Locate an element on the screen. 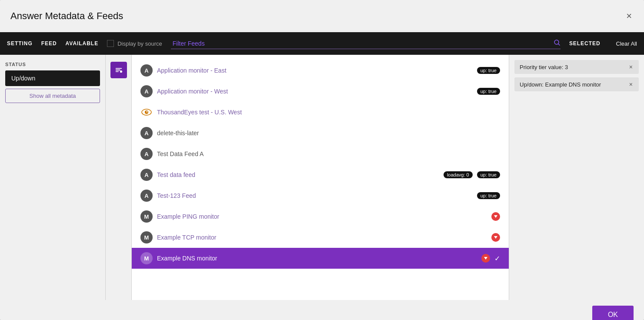 This screenshot has height=320, width=644. item-name: Example DNS monitor is located at coordinates (317, 258).